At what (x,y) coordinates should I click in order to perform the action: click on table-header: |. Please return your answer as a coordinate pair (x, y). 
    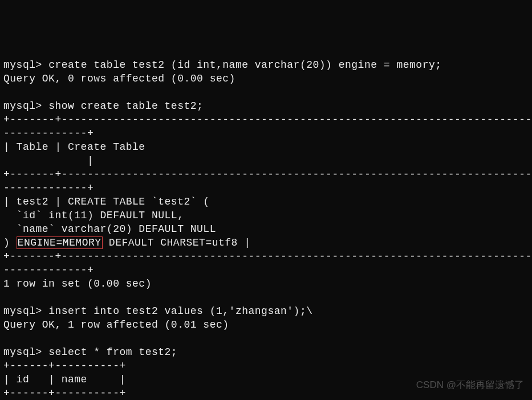
    Looking at the image, I should click on (48, 161).